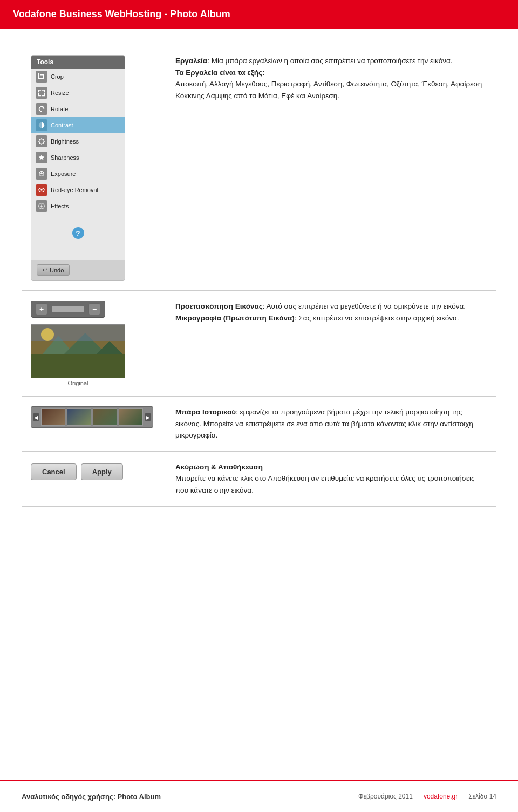 This screenshot has height=812, width=518. Describe the element at coordinates (329, 78) in the screenshot. I see `tools-description: Εργαλεία: Μία μπάρα εργαλείων η οποία σα…` at that location.